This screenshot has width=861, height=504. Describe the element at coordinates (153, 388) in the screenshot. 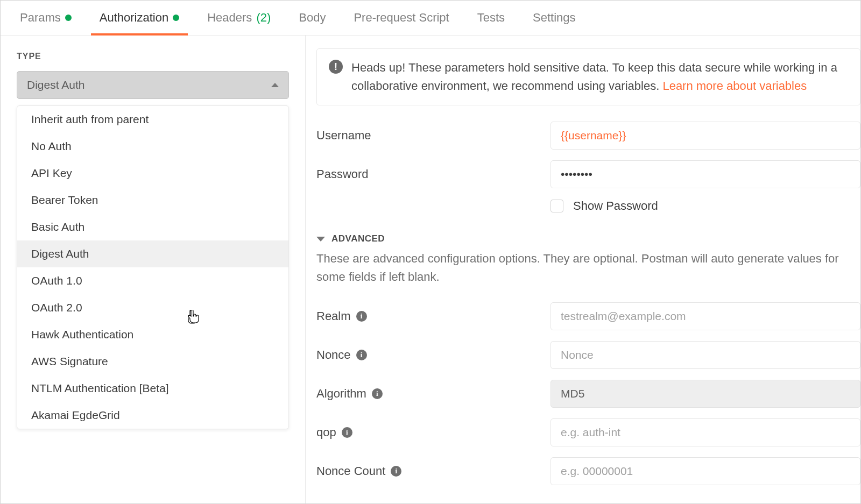

I see `option-ntlm: NTLM Authentication [Beta]` at that location.